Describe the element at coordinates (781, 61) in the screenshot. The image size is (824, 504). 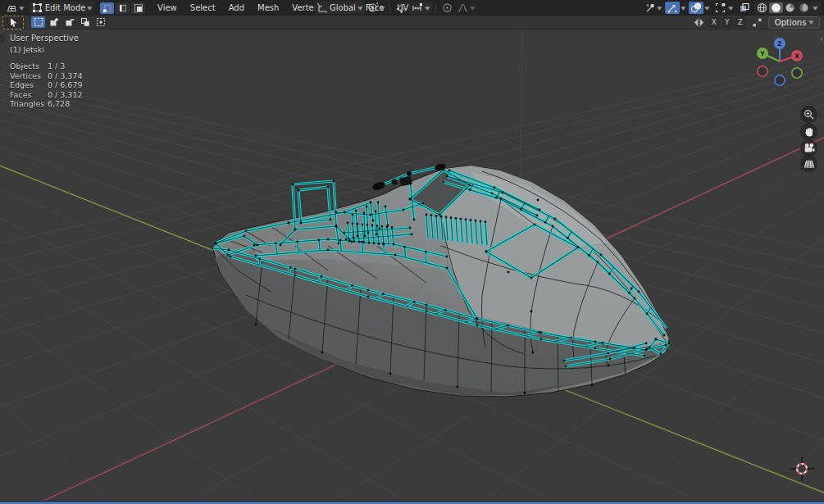
I see `navigation-gizmo: ZXY` at that location.